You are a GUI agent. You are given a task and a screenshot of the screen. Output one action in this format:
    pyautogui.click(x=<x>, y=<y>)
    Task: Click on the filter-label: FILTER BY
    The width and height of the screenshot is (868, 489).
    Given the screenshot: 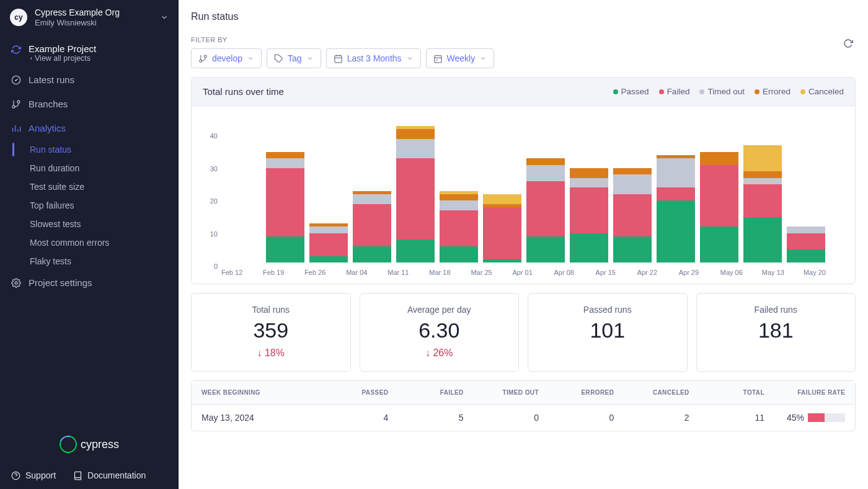 What is the action you would take?
    pyautogui.click(x=342, y=40)
    